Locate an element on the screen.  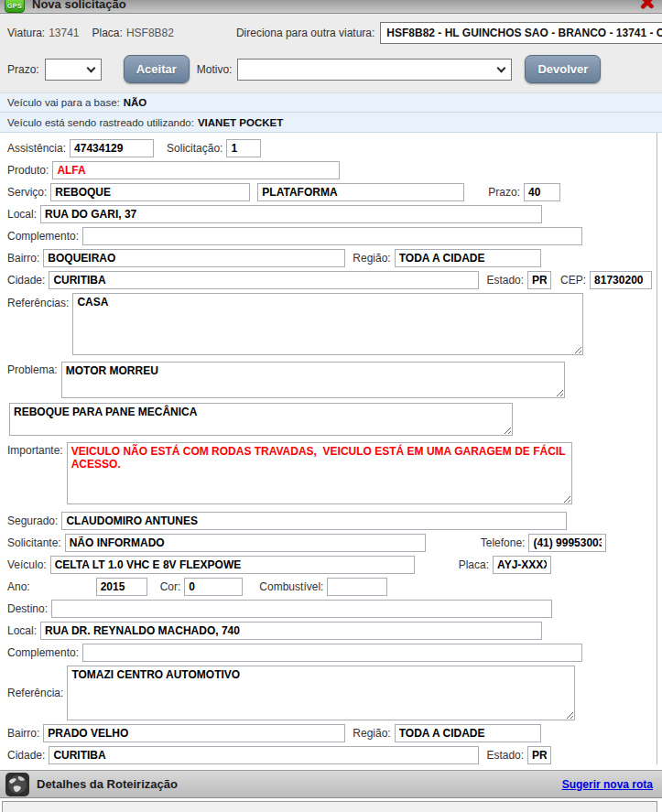
complemento-input is located at coordinates (332, 236).